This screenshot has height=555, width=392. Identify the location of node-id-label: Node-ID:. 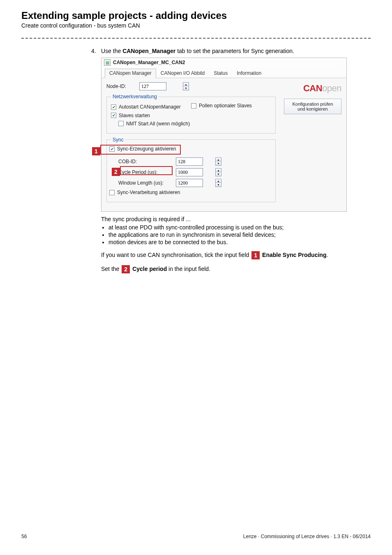
(123, 86).